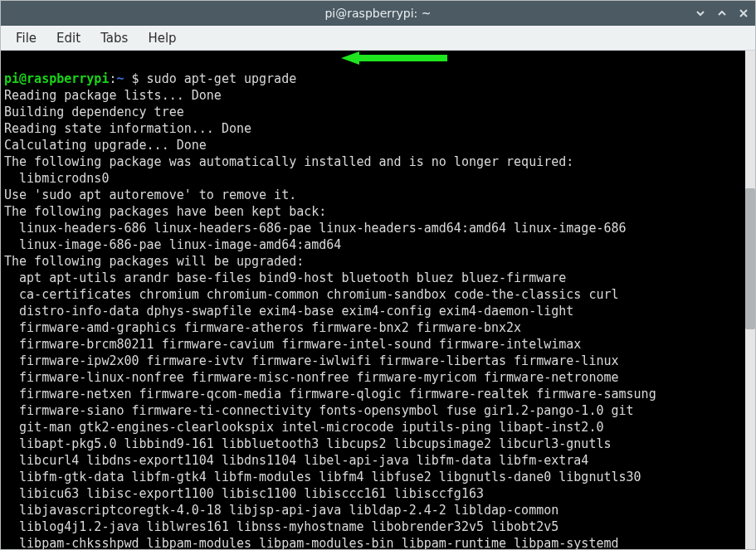 This screenshot has width=756, height=550. I want to click on menu-edit: Edit, so click(68, 38).